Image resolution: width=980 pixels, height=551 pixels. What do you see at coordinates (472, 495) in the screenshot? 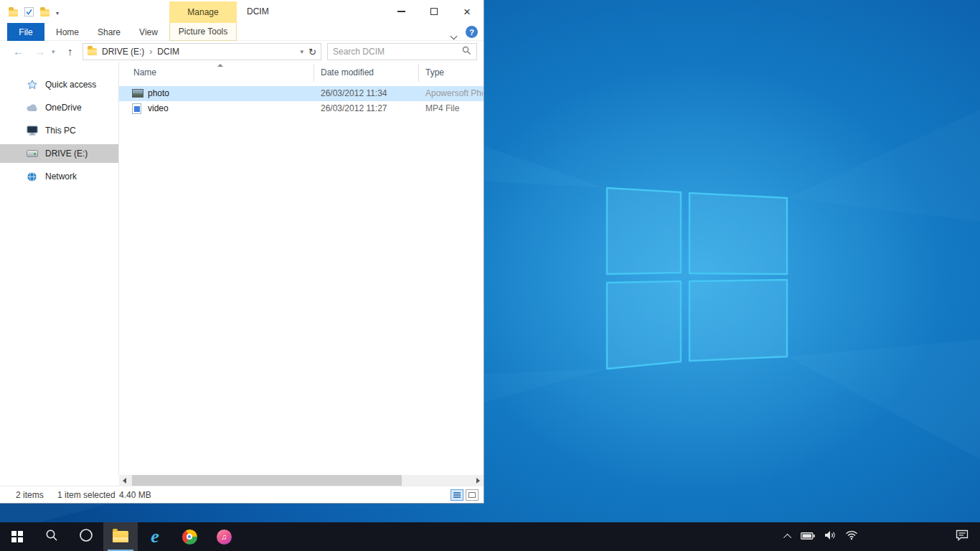
I see `large-icons-view-icon` at bounding box center [472, 495].